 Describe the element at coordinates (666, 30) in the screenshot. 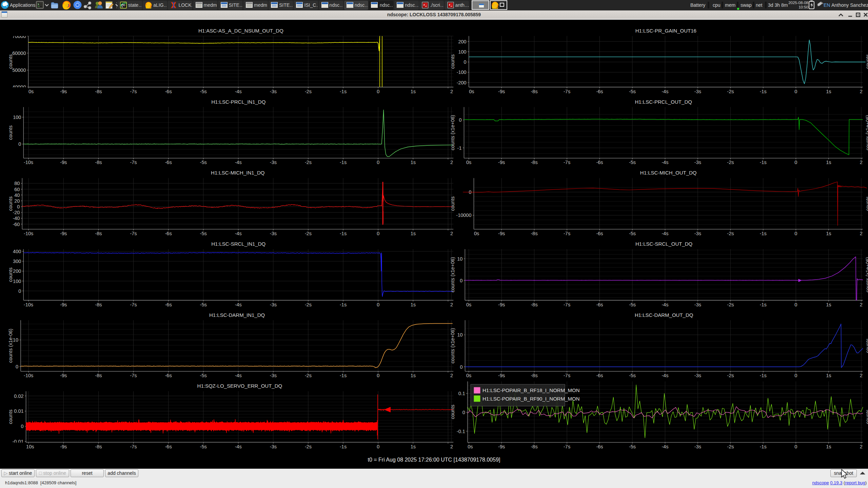

I see `svg-text: H1:LSC-PR_GAIN_OUT16` at that location.